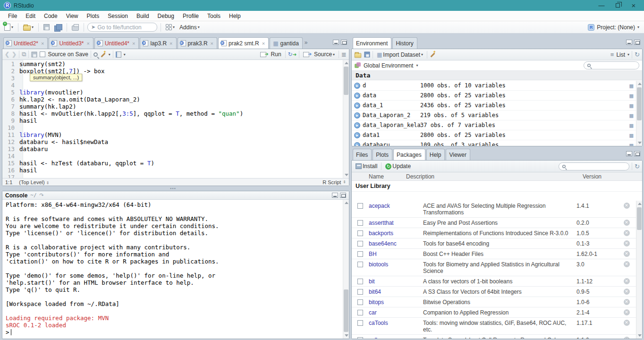 The height and width of the screenshot is (340, 644). Describe the element at coordinates (42, 54) in the screenshot. I see `source-on-save-checkbox` at that location.